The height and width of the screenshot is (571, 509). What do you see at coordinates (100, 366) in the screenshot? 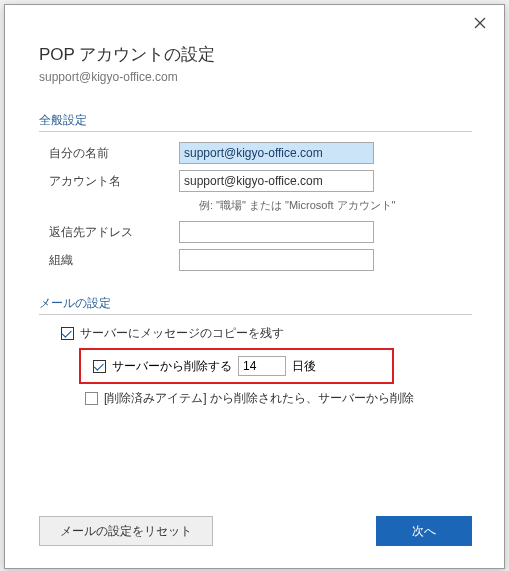
I see `checkbox-delete-after` at bounding box center [100, 366].